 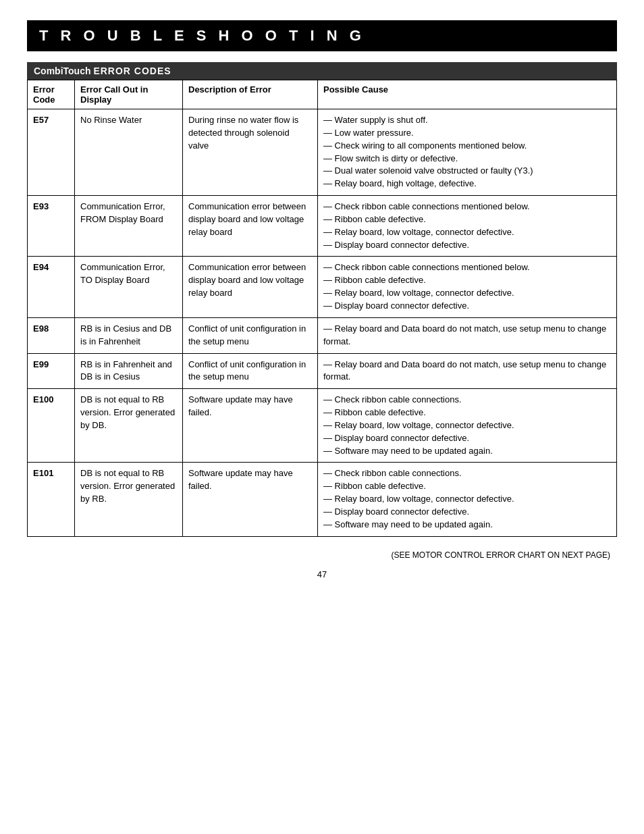 I want to click on col-header-description: Description of Error, so click(x=250, y=95).